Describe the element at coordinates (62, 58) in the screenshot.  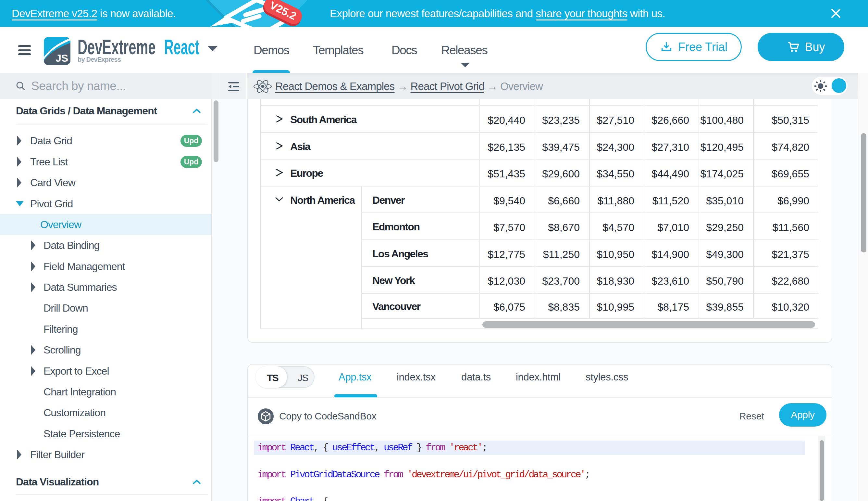
I see `svg-text: JS` at that location.